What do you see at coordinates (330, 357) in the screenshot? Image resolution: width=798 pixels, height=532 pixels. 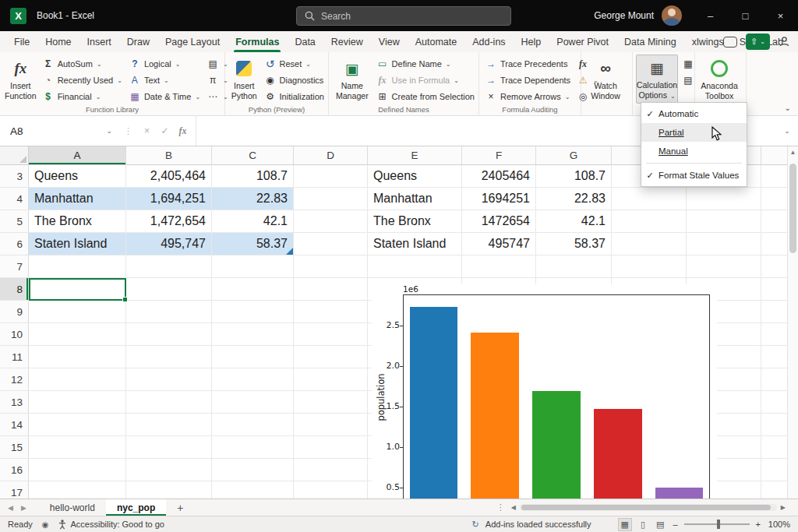 I see `cell-D11` at bounding box center [330, 357].